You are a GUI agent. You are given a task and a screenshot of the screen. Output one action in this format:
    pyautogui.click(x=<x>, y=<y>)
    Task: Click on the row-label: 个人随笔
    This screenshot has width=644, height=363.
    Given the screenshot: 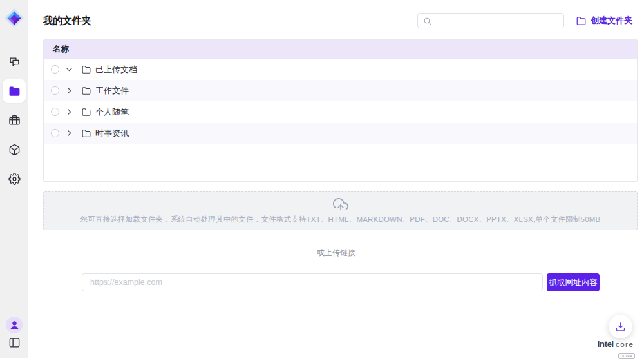 What is the action you would take?
    pyautogui.click(x=112, y=112)
    